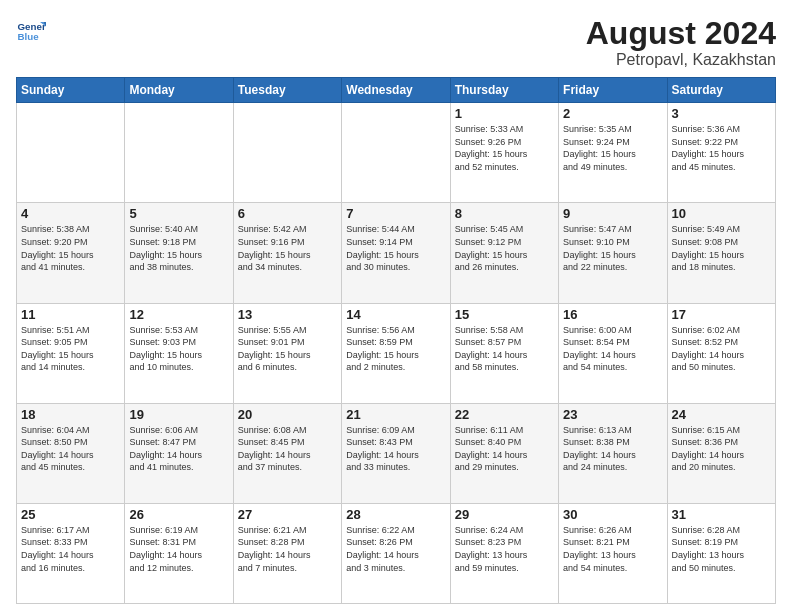  What do you see at coordinates (70, 349) in the screenshot?
I see `day-info: Sunrise: 5:51 AM Sunset: 9:05 PM Dayligh…` at bounding box center [70, 349].